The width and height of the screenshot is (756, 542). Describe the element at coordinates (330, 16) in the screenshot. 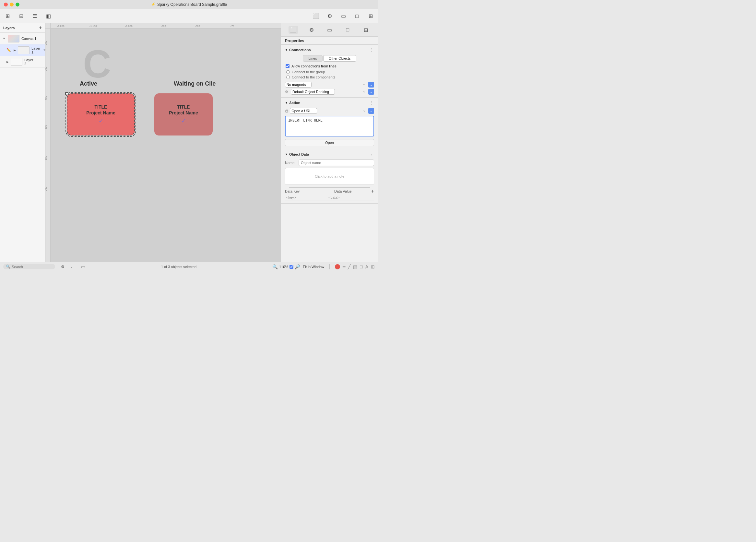

I see `settings-button: ⚙` at that location.